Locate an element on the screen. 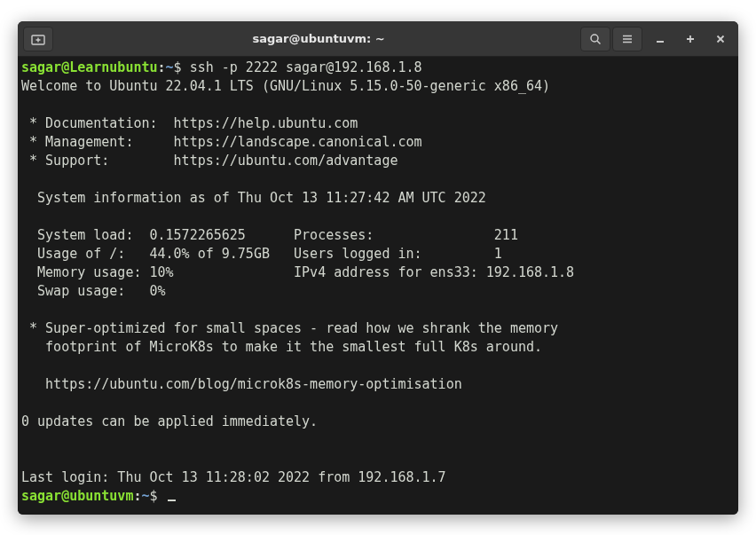 This screenshot has height=535, width=756. new-tab-icon is located at coordinates (38, 39).